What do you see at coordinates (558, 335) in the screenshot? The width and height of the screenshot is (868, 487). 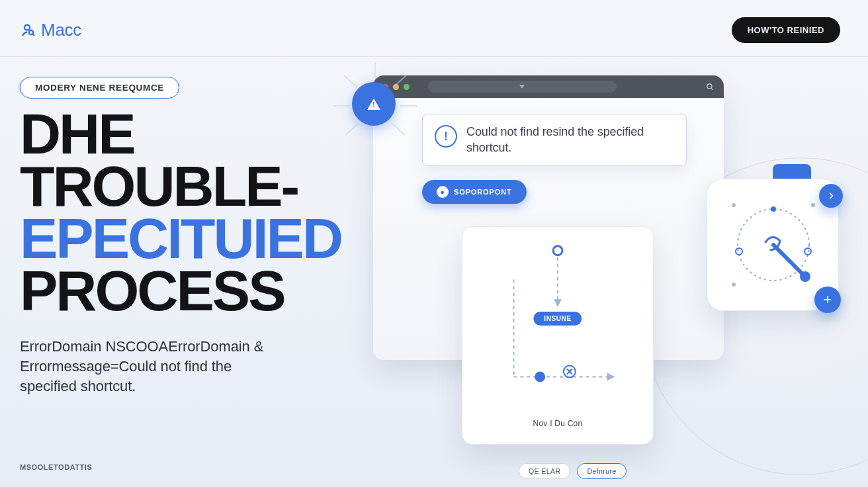 I see `flow-card: INSUNE Nov I Du Con` at bounding box center [558, 335].